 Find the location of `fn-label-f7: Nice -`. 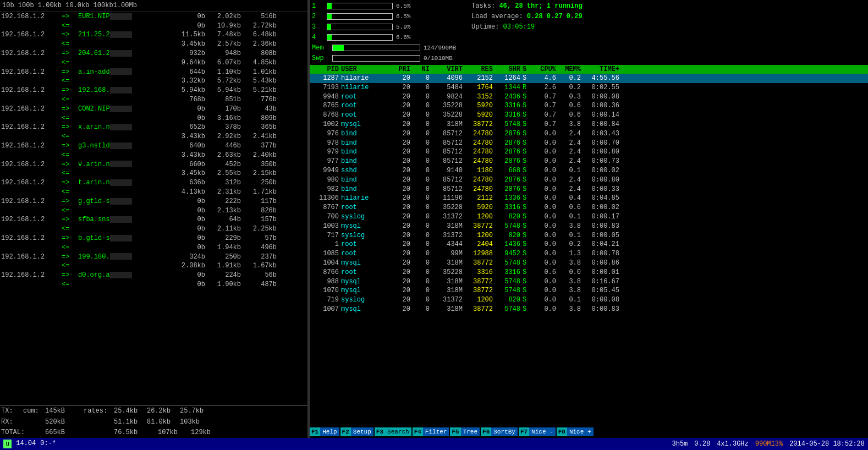

fn-label-f7: Nice - is located at coordinates (542, 432).